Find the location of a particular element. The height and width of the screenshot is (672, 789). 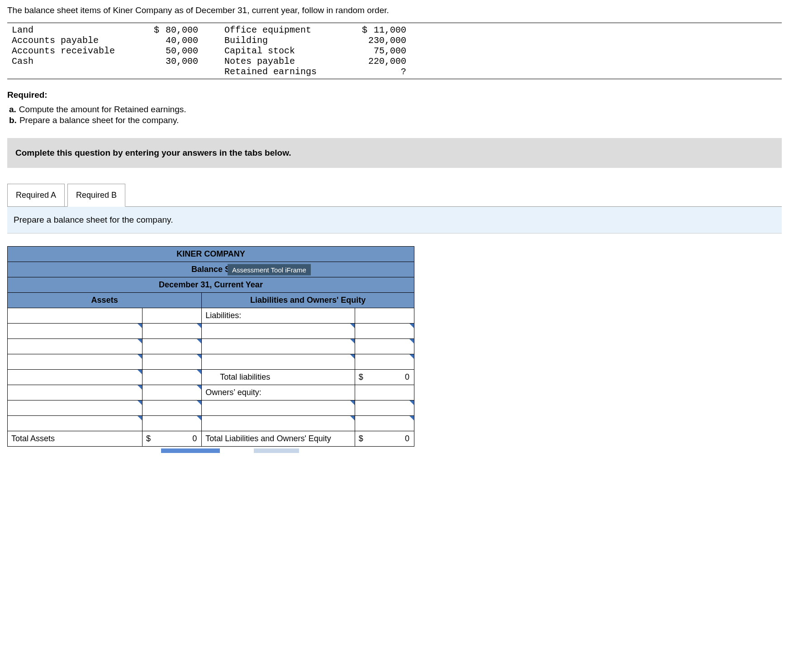

item-label: Building is located at coordinates (288, 41).